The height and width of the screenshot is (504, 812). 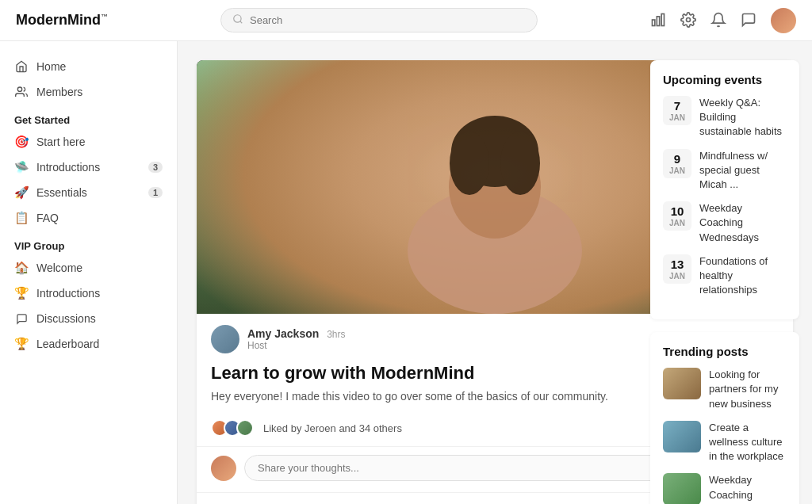 What do you see at coordinates (336, 334) in the screenshot?
I see `post-time: 3hrs` at bounding box center [336, 334].